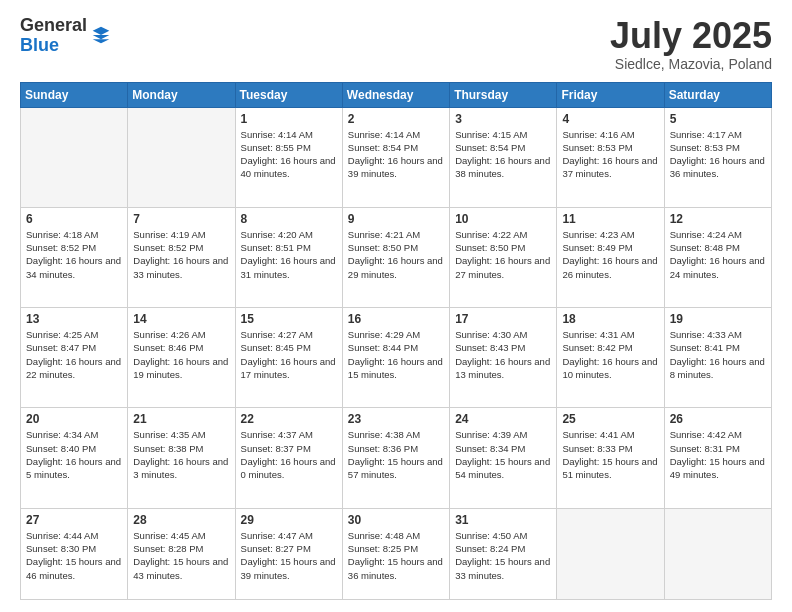 The image size is (792, 612). What do you see at coordinates (396, 319) in the screenshot?
I see `day-number: 16` at bounding box center [396, 319].